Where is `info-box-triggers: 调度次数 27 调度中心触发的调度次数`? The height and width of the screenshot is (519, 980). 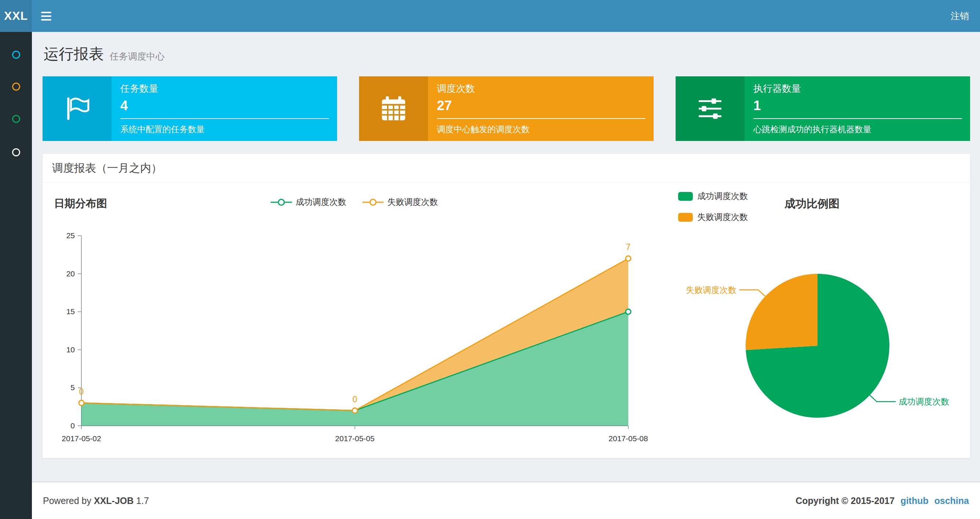
info-box-triggers: 调度次数 27 调度中心触发的调度次数 is located at coordinates (506, 109).